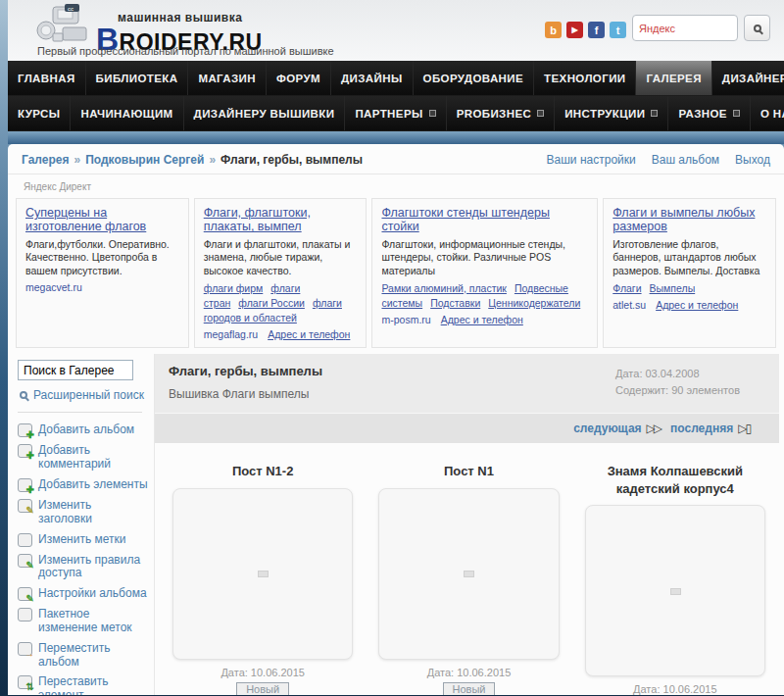 This screenshot has width=784, height=696. What do you see at coordinates (54, 287) in the screenshot?
I see `ad-domain: megacvet.ru` at bounding box center [54, 287].